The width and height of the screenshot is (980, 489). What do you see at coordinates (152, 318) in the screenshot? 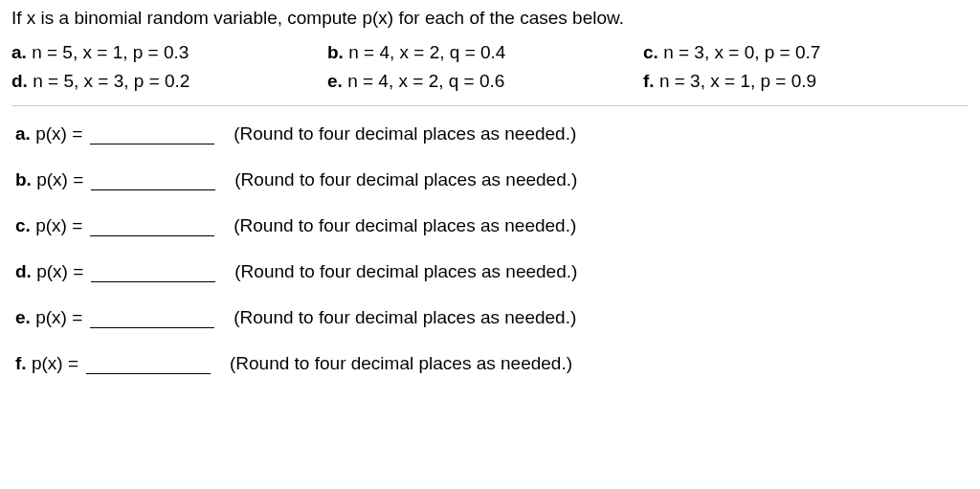
I see `answer-e-input` at bounding box center [152, 318].